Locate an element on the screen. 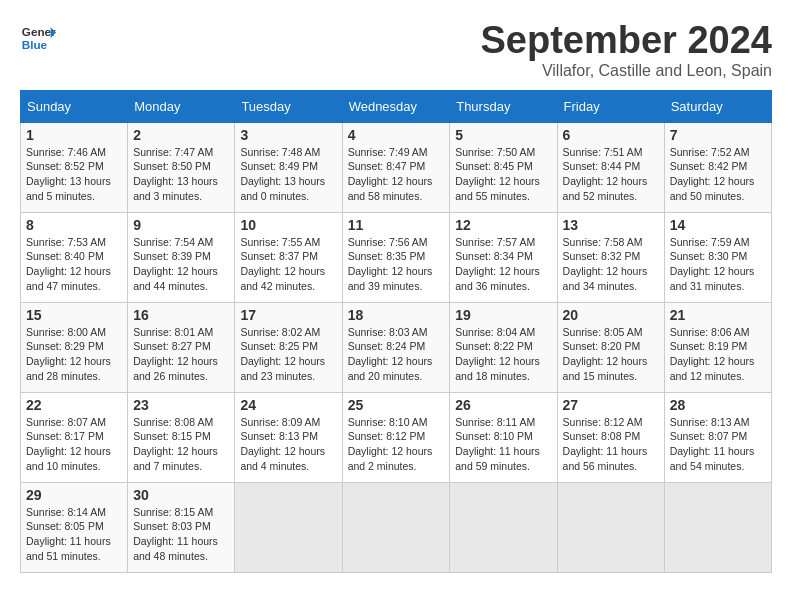  day-number: 27 is located at coordinates (611, 405).